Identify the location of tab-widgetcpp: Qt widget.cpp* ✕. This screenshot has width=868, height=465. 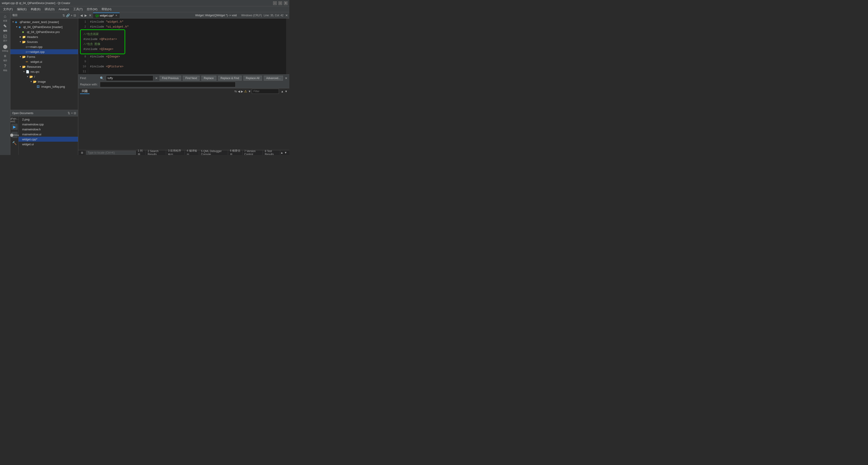
(106, 15).